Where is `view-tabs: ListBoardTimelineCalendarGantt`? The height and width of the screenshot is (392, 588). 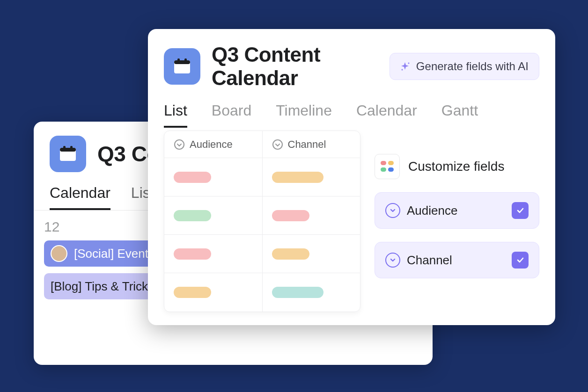 view-tabs: ListBoardTimelineCalendarGantt is located at coordinates (352, 109).